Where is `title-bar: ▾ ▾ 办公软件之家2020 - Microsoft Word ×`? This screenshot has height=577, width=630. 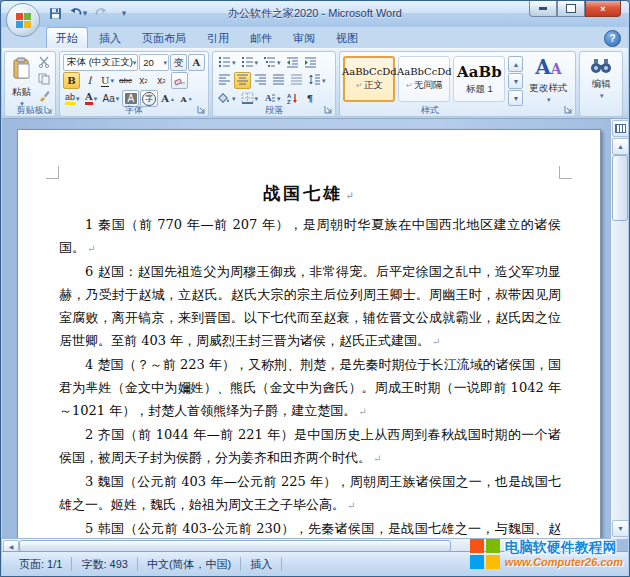 title-bar: ▾ ▾ 办公软件之家2020 - Microsoft Word × is located at coordinates (315, 14).